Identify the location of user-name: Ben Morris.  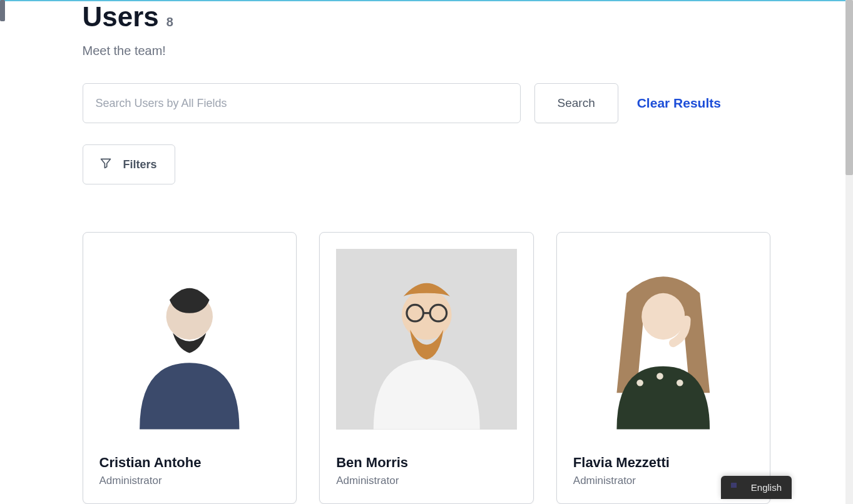
(427, 463).